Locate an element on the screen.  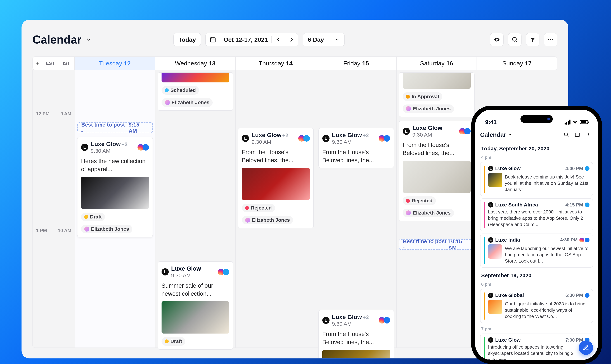
best-time-hint: Best time to post - 10:15 AM is located at coordinates (437, 245).